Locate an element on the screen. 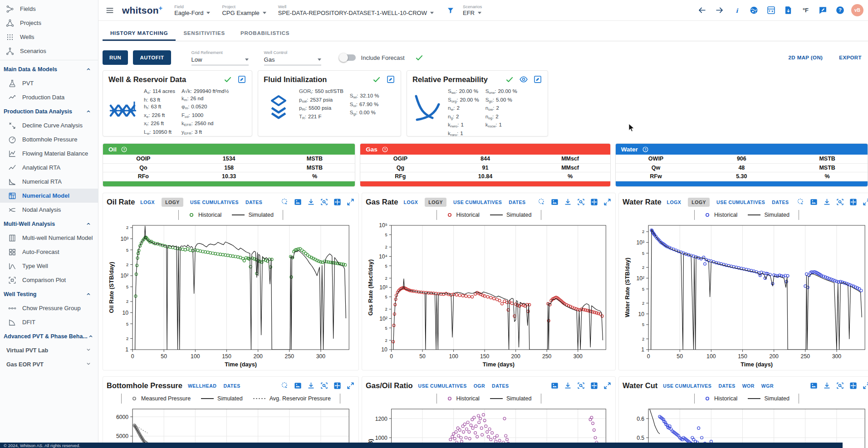 The width and height of the screenshot is (868, 448). sidebar-item-chow-pressure-group: Chow Pressure Group is located at coordinates (49, 308).